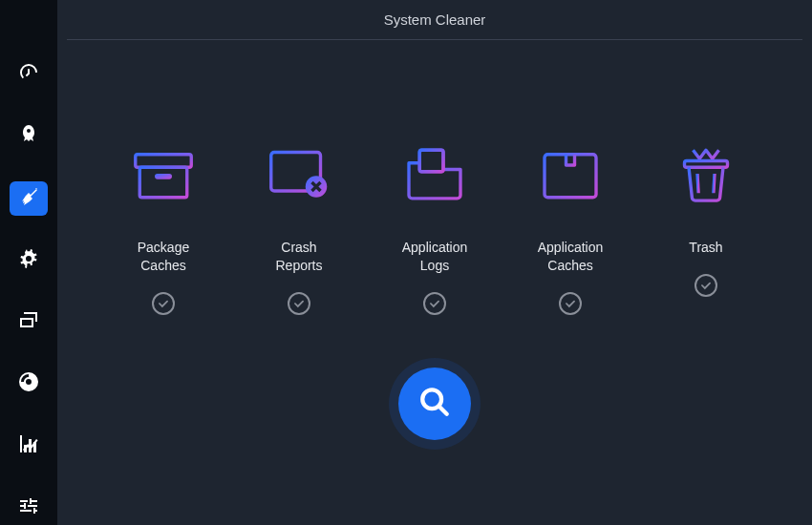  I want to click on sidebar-item-settings, so click(29, 508).